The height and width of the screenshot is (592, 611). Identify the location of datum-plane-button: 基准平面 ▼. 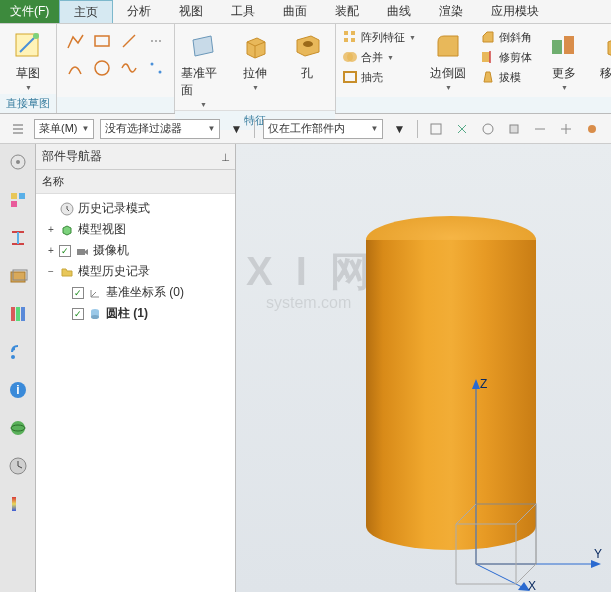
(203, 68).